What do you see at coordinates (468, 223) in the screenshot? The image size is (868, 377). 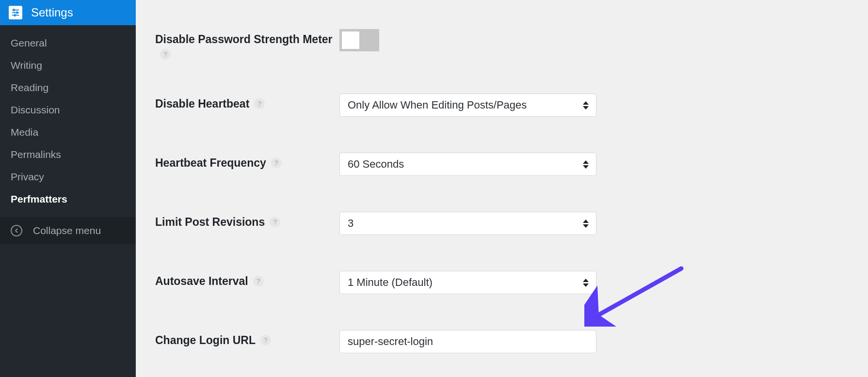 I see `select-limit-post-revisions: 3` at bounding box center [468, 223].